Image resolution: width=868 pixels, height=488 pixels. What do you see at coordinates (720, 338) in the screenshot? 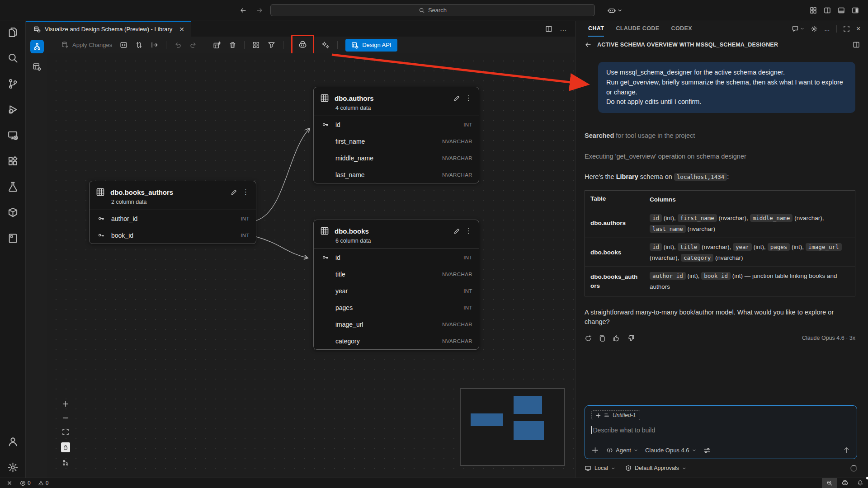
I see `message-actions: Claude Opus 4.6 · 3x` at bounding box center [720, 338].